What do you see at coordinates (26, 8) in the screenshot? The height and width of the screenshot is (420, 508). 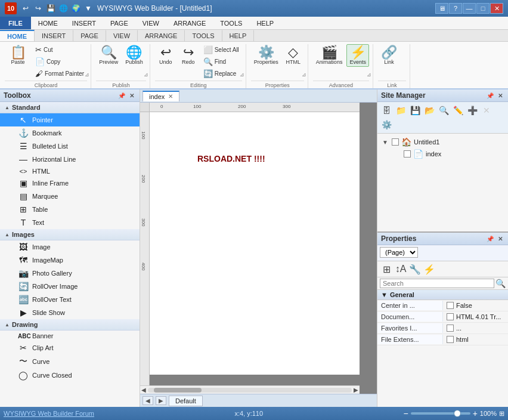 I see `quick-save-btn: ↩` at bounding box center [26, 8].